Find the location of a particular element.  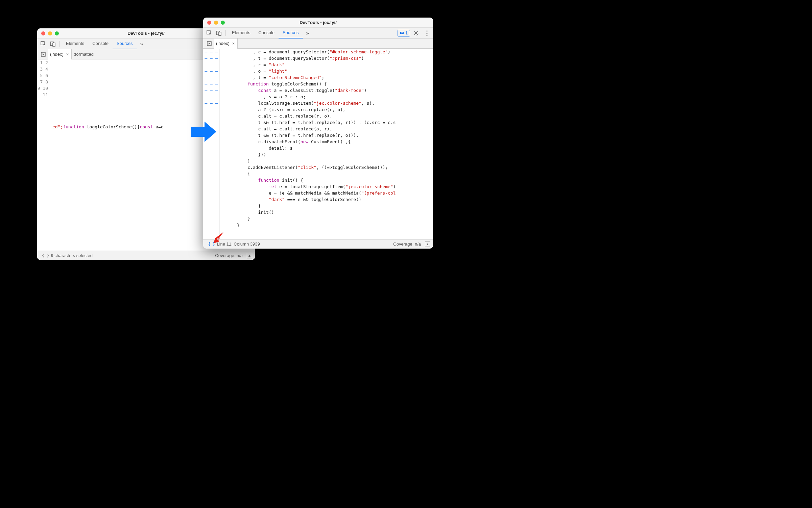

status-bar: { } 9 characters selected Coverage: n/a … is located at coordinates (146, 255).